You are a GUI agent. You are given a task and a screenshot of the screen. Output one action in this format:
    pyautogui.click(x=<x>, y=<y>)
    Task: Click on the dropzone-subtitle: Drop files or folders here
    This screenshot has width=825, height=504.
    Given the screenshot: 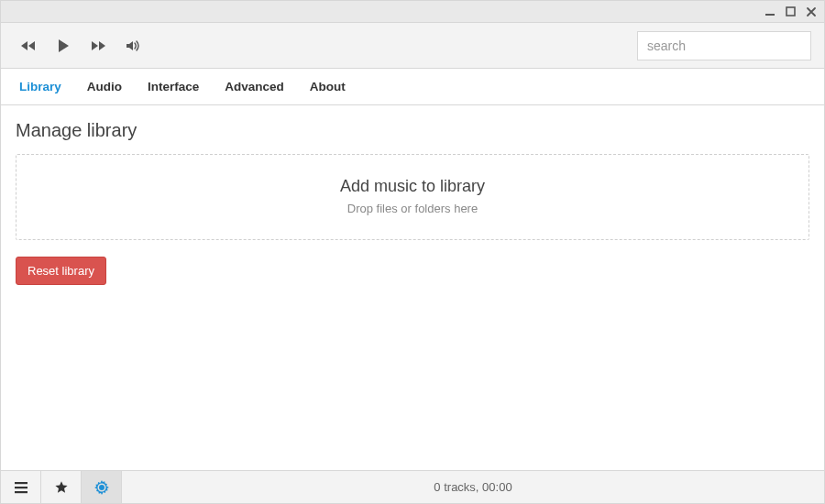 What is the action you would take?
    pyautogui.click(x=412, y=209)
    